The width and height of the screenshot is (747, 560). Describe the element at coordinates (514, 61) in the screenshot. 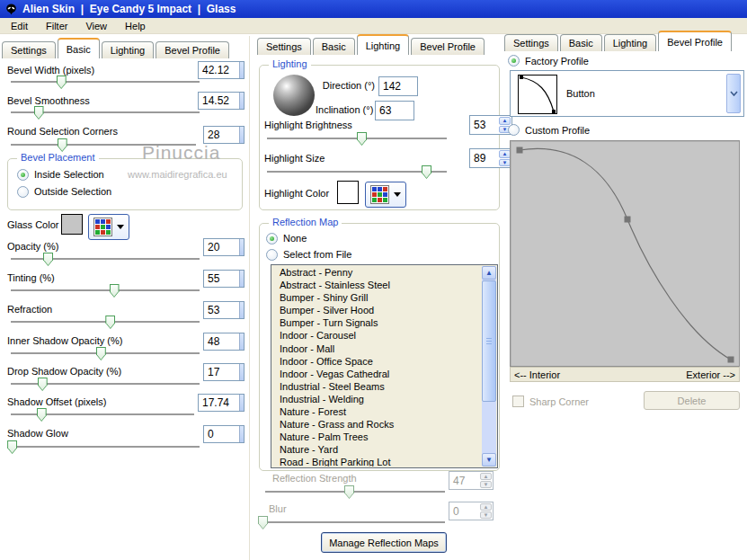

I see `factory-profile-radio` at that location.